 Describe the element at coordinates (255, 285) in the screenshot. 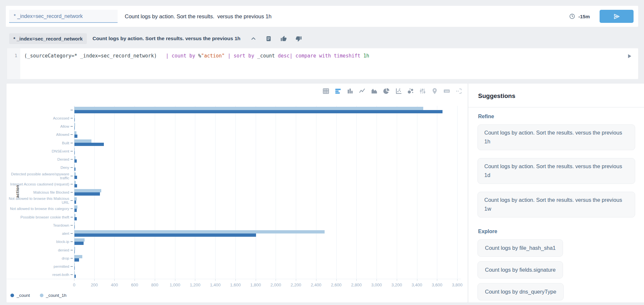

I see `x-axis-label: 1,800` at that location.